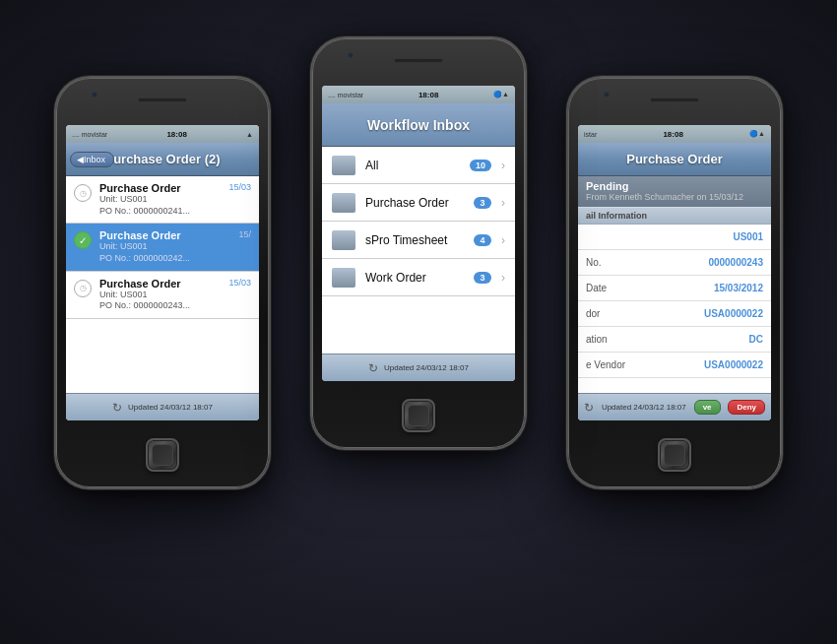 The width and height of the screenshot is (837, 644). Describe the element at coordinates (83, 193) in the screenshot. I see `item-icon-1: ◷` at that location.